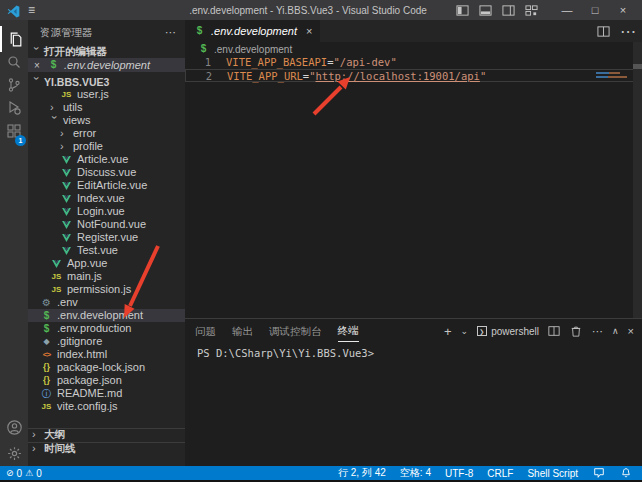 This screenshot has width=642, height=482. What do you see at coordinates (309, 31) in the screenshot?
I see `close-tab-icon: ×` at bounding box center [309, 31].